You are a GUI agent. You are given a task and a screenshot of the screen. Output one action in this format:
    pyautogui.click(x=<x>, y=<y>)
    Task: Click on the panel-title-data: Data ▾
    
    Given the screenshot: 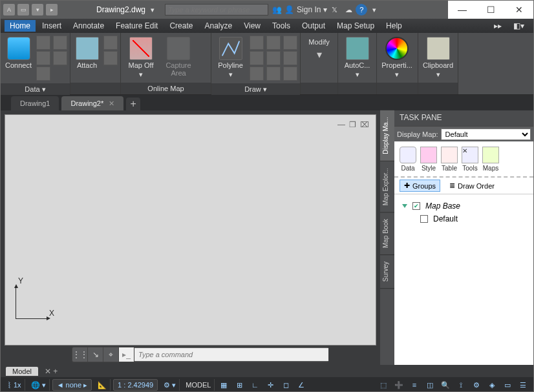 What is the action you would take?
    pyautogui.click(x=35, y=89)
    